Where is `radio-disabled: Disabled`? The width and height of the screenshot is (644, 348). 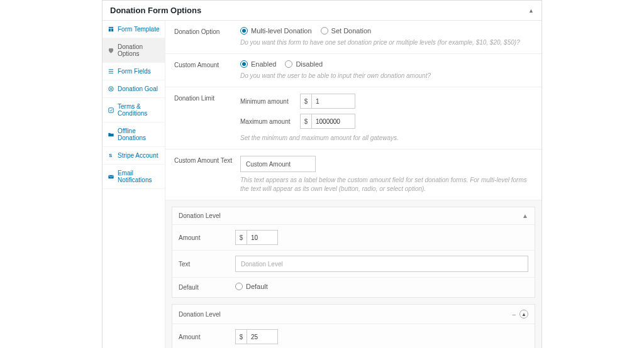 radio-disabled: Disabled is located at coordinates (304, 64).